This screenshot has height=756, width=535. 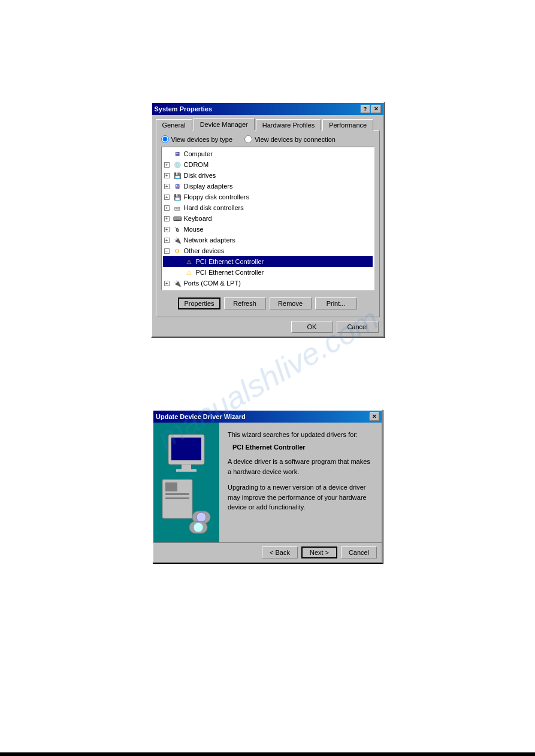 I want to click on list-item: + 💿 CDROM, so click(x=268, y=165).